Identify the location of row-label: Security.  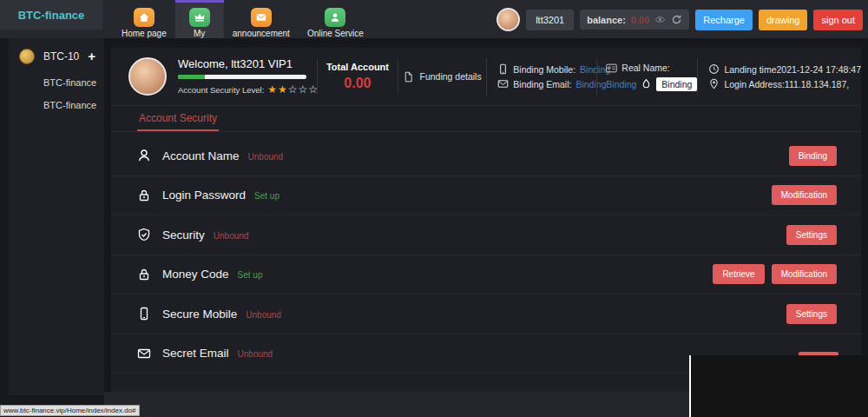
(184, 235).